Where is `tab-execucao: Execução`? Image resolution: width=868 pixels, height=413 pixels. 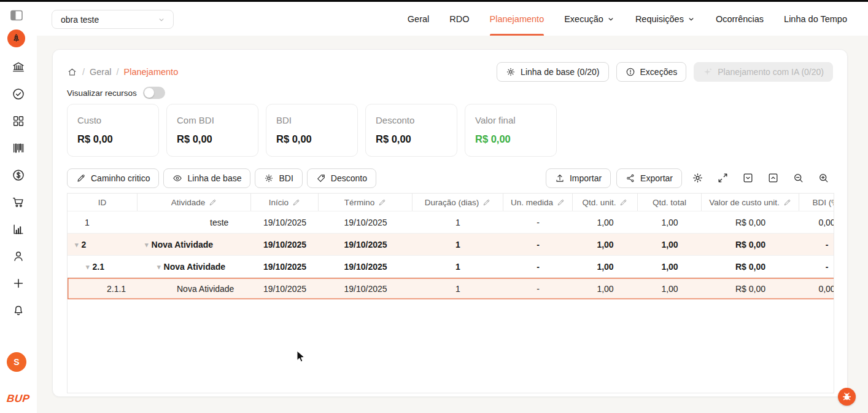 tab-execucao: Execução is located at coordinates (589, 18).